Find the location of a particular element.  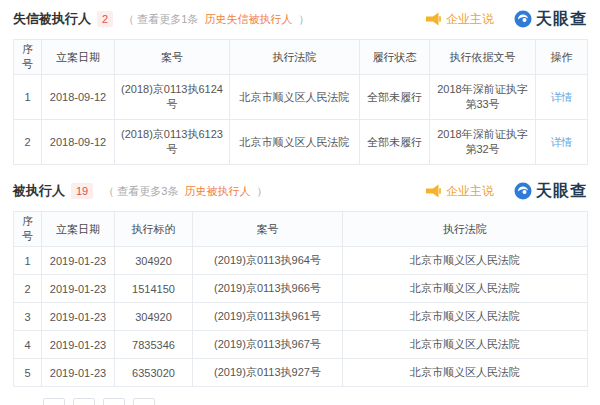

table-row: 2 2018-09-12 (2018)京0113执6123号 北京市顺义区人民法… is located at coordinates (301, 142).